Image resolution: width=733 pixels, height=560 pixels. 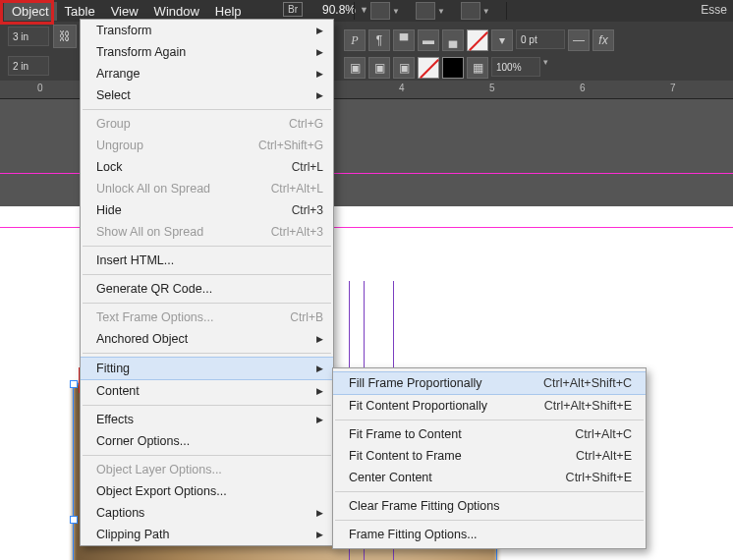 What do you see at coordinates (74, 520) in the screenshot?
I see `selection-handle-ml` at bounding box center [74, 520].